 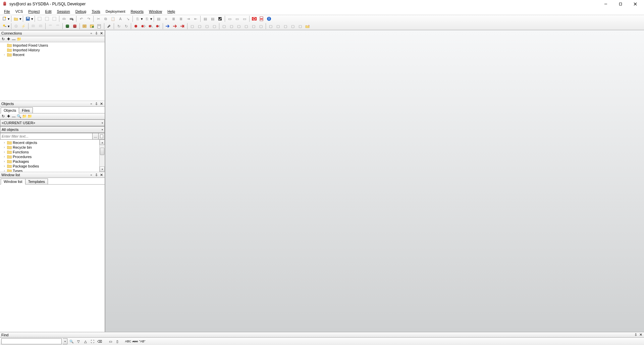 What do you see at coordinates (28, 19) in the screenshot?
I see `save-button` at bounding box center [28, 19].